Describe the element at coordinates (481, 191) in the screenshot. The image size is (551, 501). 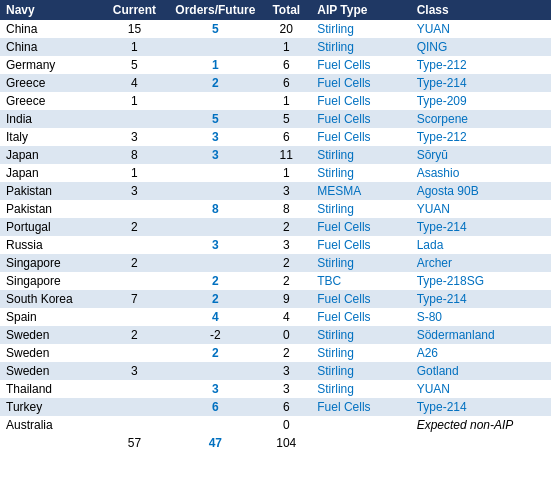
I see `cell-class: Agosta 90B` at that location.